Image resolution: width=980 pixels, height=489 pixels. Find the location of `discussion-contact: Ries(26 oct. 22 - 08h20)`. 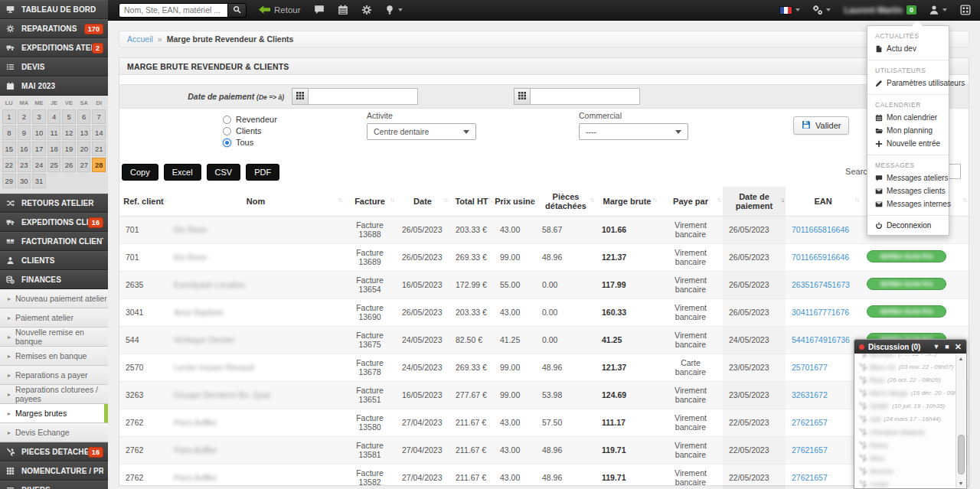

discussion-contact: Ries(26 oct. 22 - 08h20) is located at coordinates (906, 380).